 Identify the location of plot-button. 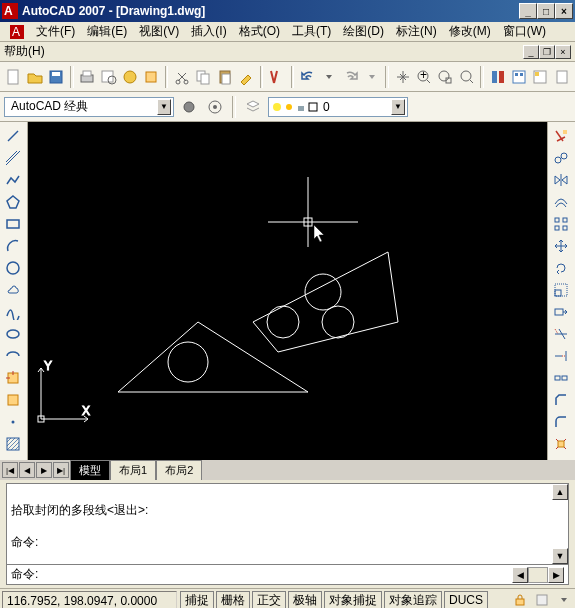
(88, 77).